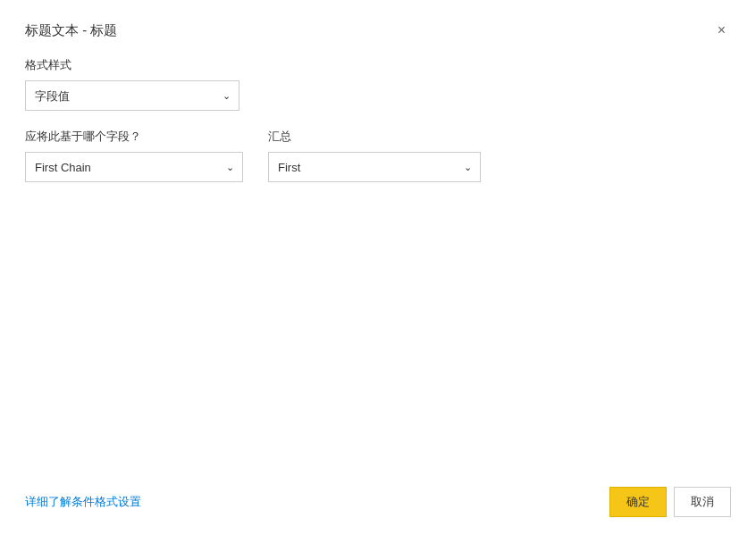 The width and height of the screenshot is (756, 535). Describe the element at coordinates (134, 155) in the screenshot. I see `field-group: 应将此基于哪个字段？ First Chain Second Chain Thir…` at that location.